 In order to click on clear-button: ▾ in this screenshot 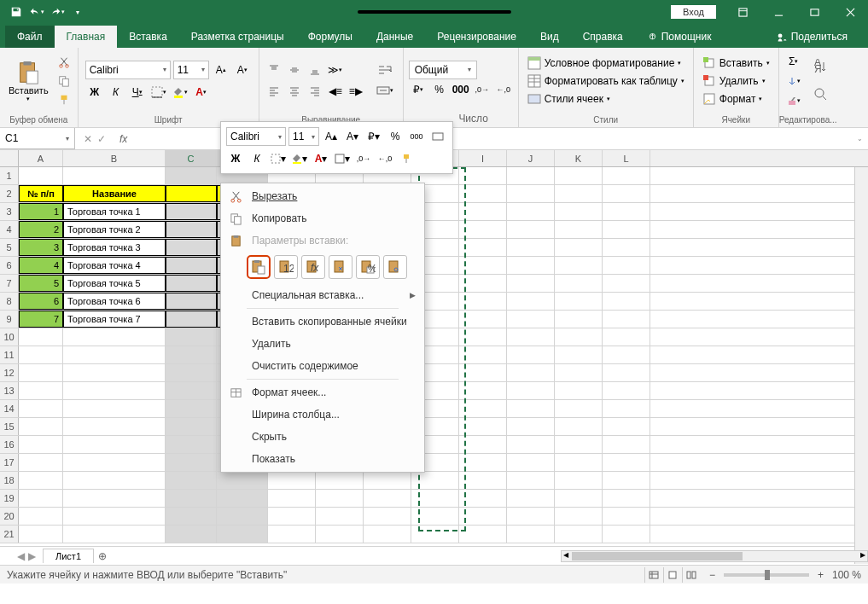, I will do `click(794, 101)`.